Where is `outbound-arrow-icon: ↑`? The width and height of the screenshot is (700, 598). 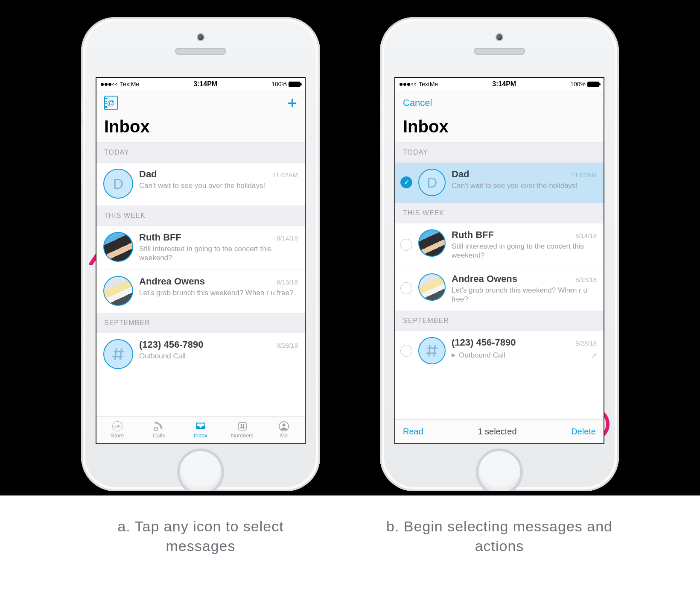
outbound-arrow-icon: ↑ is located at coordinates (594, 355).